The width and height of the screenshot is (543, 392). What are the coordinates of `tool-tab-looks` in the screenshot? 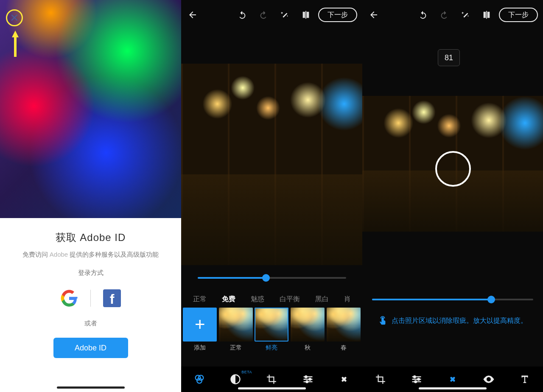 It's located at (199, 379).